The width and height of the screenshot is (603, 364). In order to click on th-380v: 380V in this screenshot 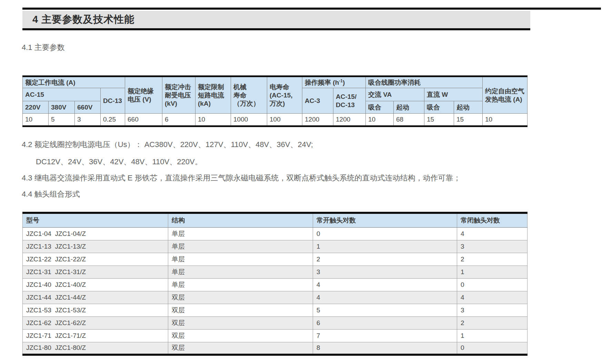, I will do `click(62, 107)`.